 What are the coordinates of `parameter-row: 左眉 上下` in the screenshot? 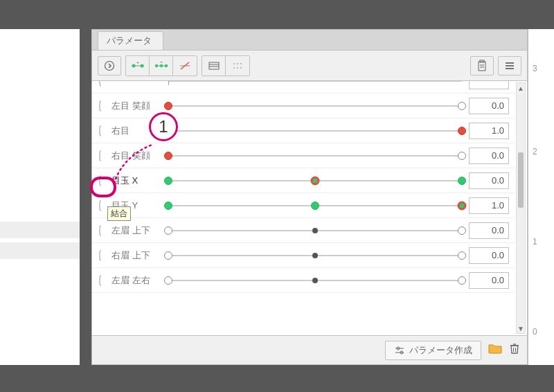 It's located at (303, 231).